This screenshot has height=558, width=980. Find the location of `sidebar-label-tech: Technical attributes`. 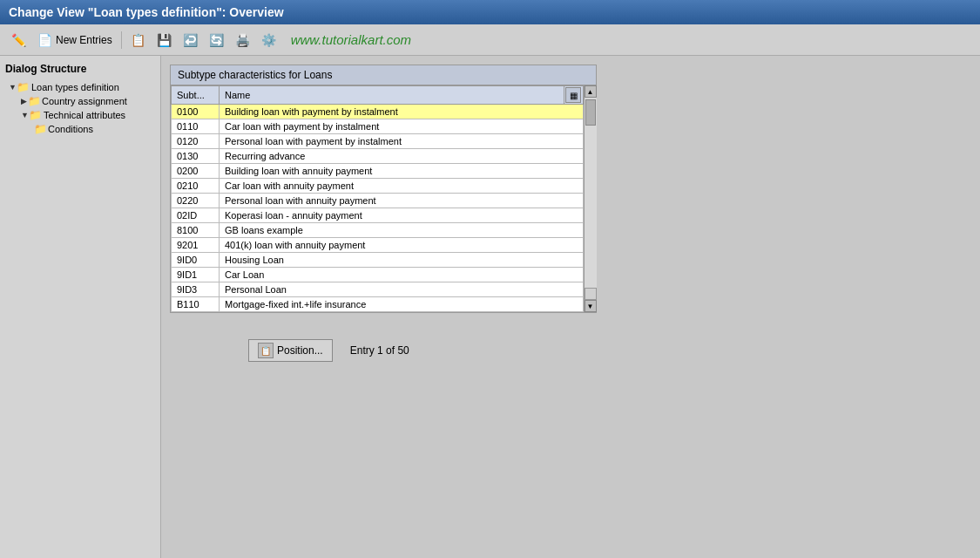

sidebar-label-tech: Technical attributes is located at coordinates (84, 115).